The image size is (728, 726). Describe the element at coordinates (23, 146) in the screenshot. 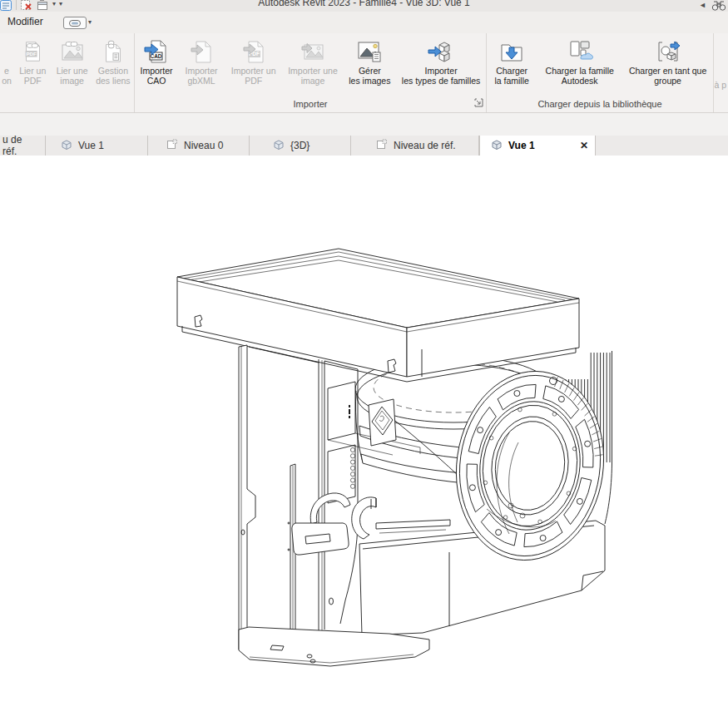

I see `view-tab-partial: u de réf.` at that location.